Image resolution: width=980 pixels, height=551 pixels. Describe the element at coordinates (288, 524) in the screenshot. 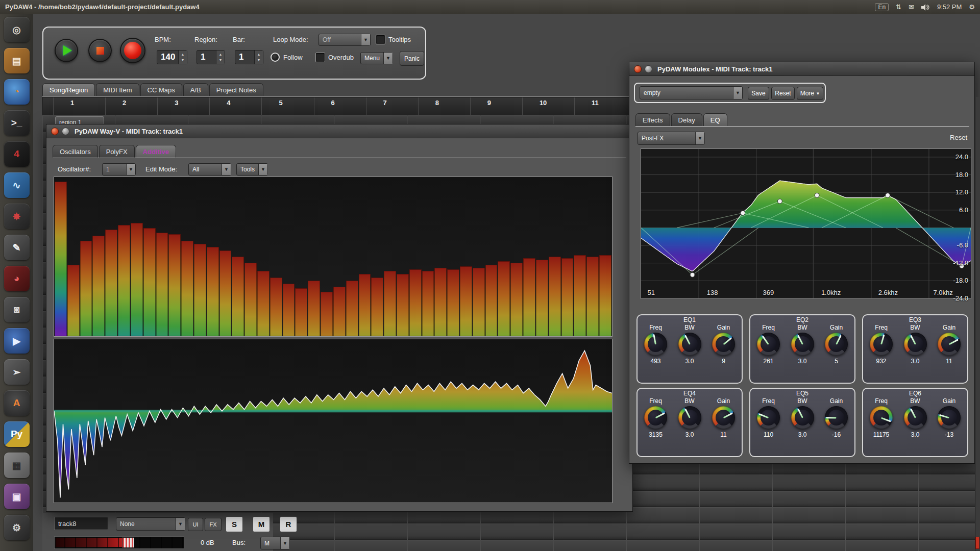

I see `record-arm-button: R` at that location.